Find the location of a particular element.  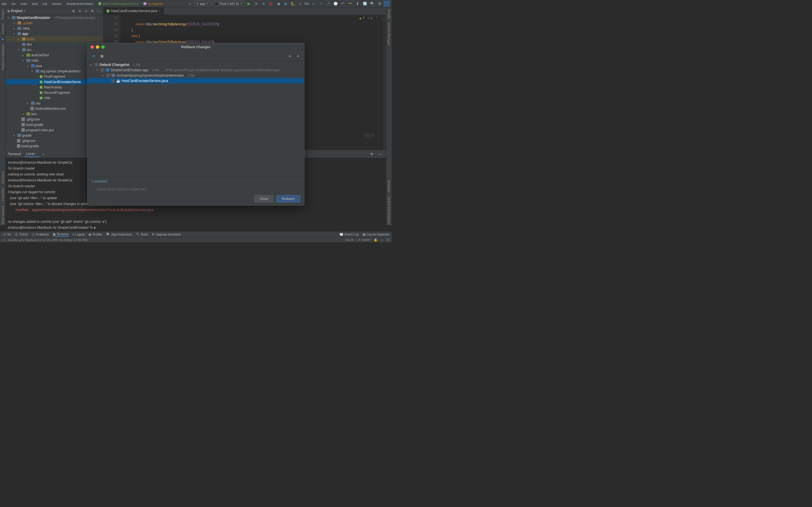

delete-copies-checkbox: Delete local copies of added files is located at coordinates (196, 189).